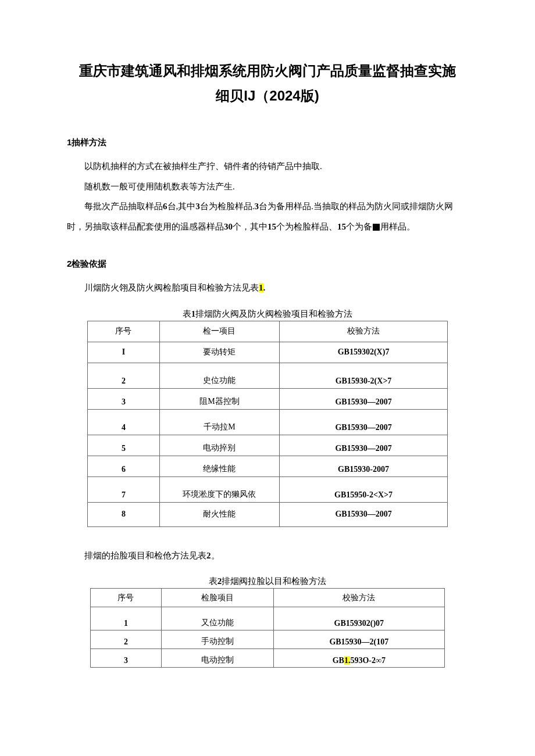  What do you see at coordinates (89, 264) in the screenshot?
I see `section-2-title: 检验依据` at bounding box center [89, 264].